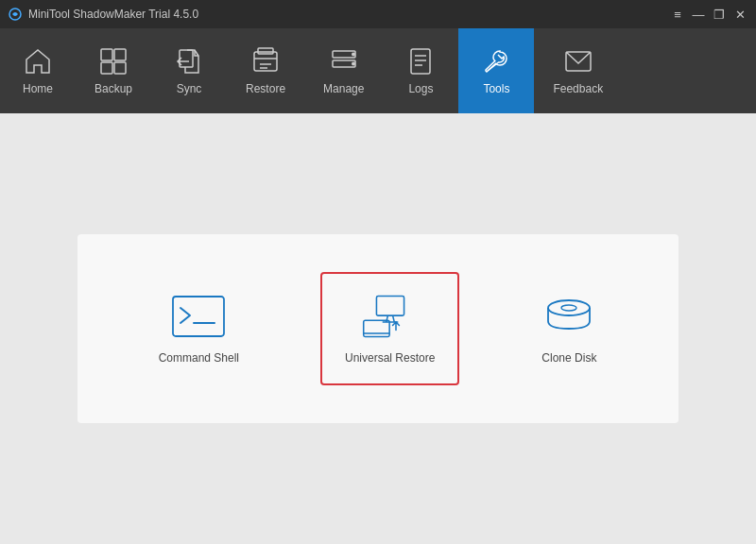  I want to click on restore-button: ❐, so click(719, 14).